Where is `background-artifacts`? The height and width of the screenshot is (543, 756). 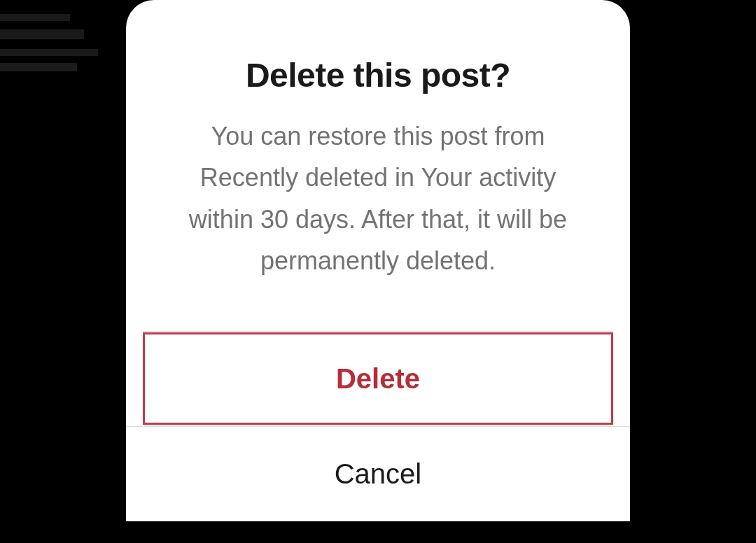 background-artifacts is located at coordinates (63, 42).